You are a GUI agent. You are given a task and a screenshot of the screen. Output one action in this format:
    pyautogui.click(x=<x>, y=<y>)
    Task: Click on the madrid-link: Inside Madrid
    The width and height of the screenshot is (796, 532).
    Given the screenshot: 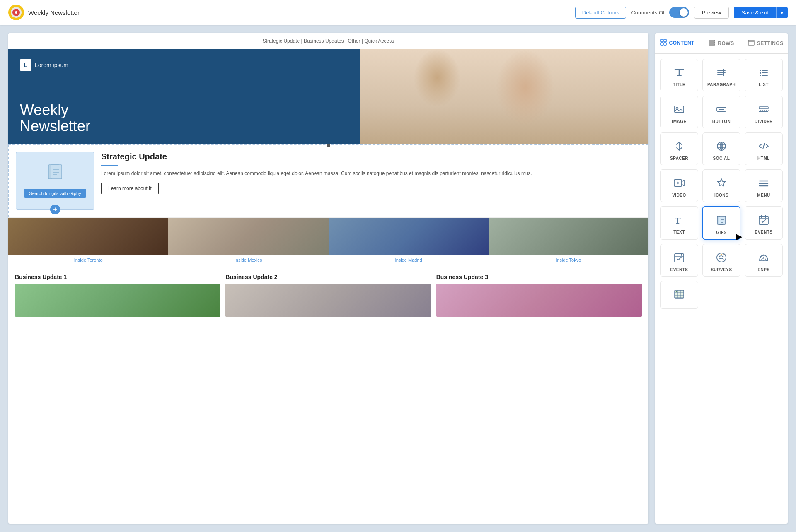 What is the action you would take?
    pyautogui.click(x=409, y=260)
    